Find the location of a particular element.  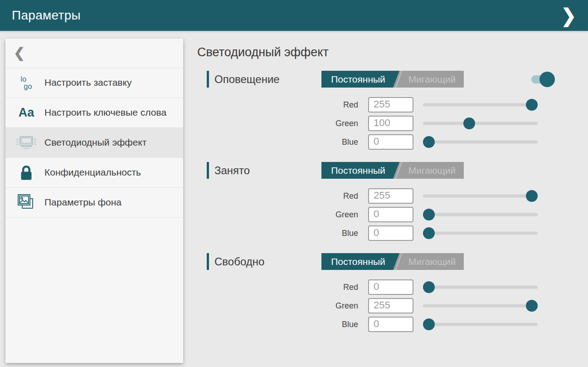

led-screen-icon is located at coordinates (26, 143).